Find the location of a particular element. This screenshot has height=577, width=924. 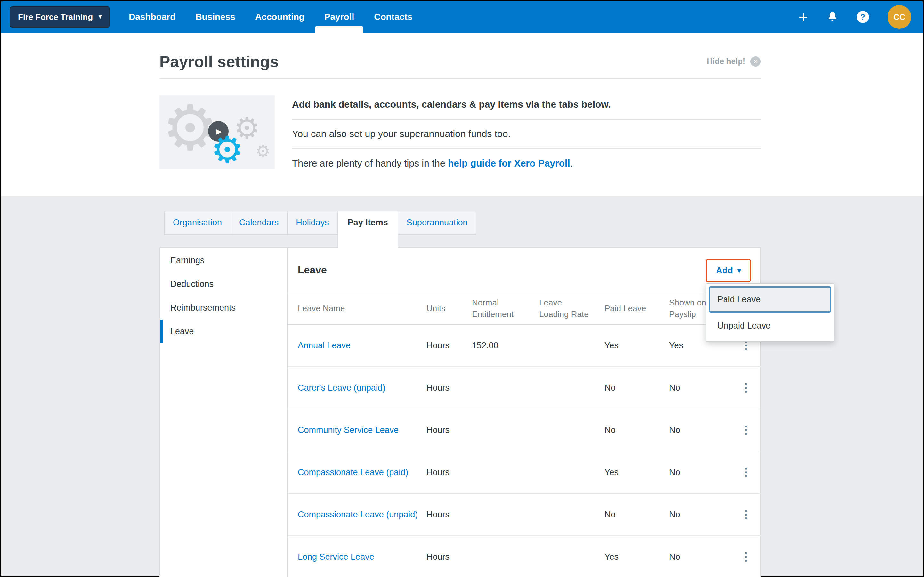

menu-item-paid-leave: Paid Leave is located at coordinates (770, 299).